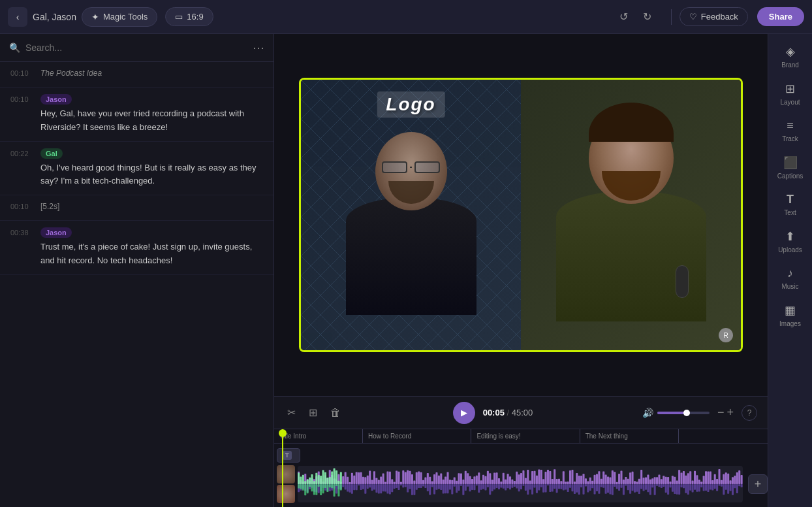 Image resolution: width=812 pixels, height=507 pixels. What do you see at coordinates (624, 17) in the screenshot?
I see `undo-button: ↺` at bounding box center [624, 17].